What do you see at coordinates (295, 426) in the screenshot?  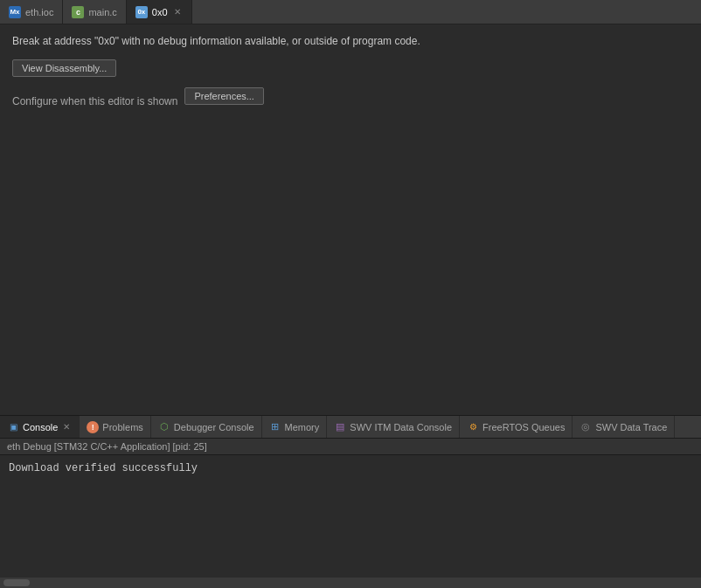 I see `bottom-tab-memory: ⊞ Memory` at bounding box center [295, 426].